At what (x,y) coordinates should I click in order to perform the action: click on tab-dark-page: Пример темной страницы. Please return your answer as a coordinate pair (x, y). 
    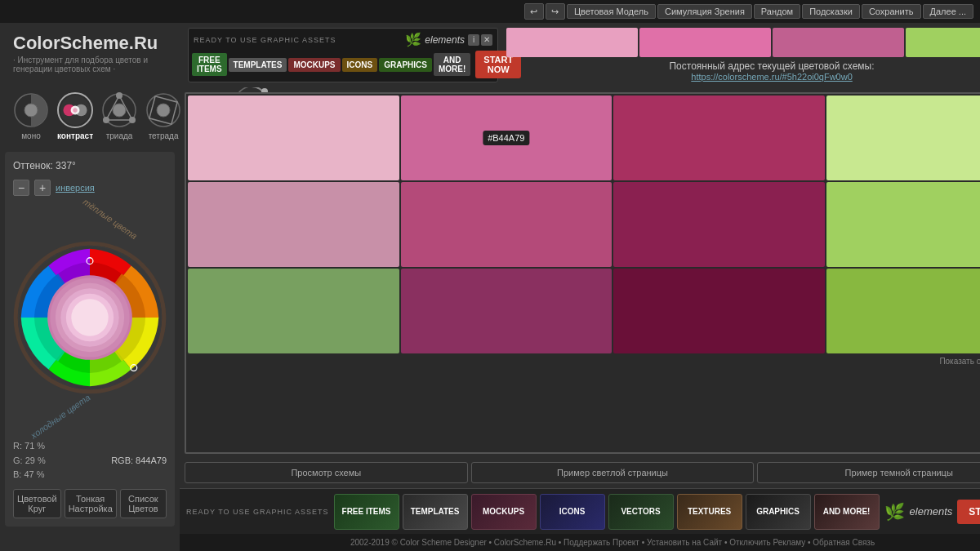
    Looking at the image, I should click on (869, 473).